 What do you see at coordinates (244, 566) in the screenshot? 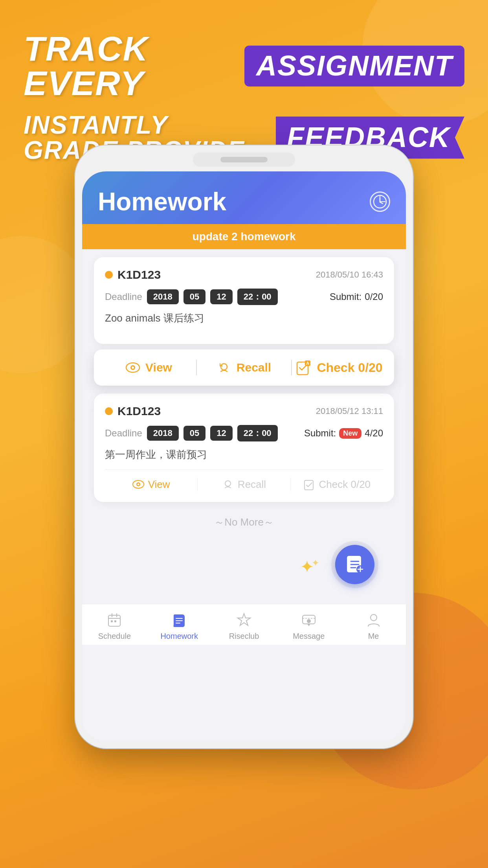
I see `fab-area: ✦ ✦` at bounding box center [244, 566].